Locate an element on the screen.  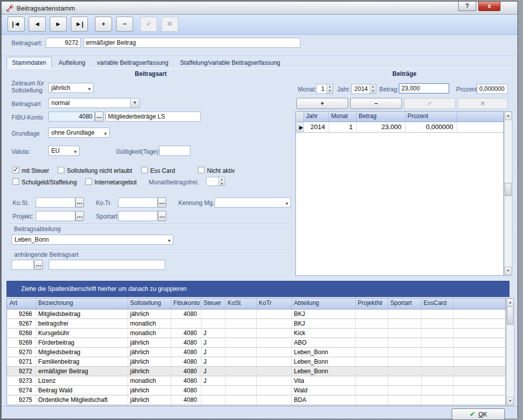
cell-abteilung: Leben_Bonn is located at coordinates (324, 371).